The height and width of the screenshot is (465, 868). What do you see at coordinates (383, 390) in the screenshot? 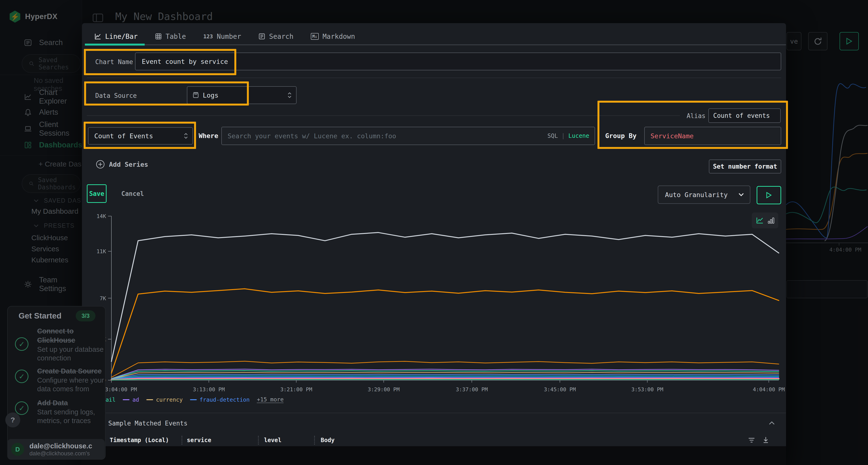
I see `svg-text: 3:29:00 PM` at bounding box center [383, 390].